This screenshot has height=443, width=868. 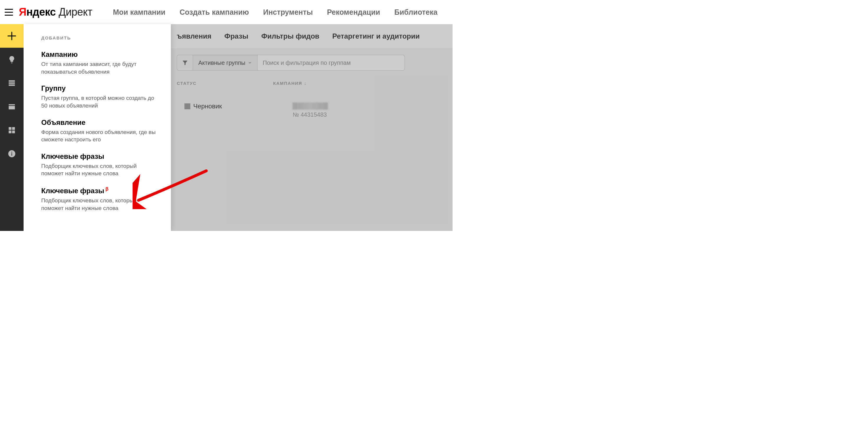 I want to click on flyout-item-keywords: Ключевые фразы Подборщик ключевых слов, …, so click(x=100, y=165).